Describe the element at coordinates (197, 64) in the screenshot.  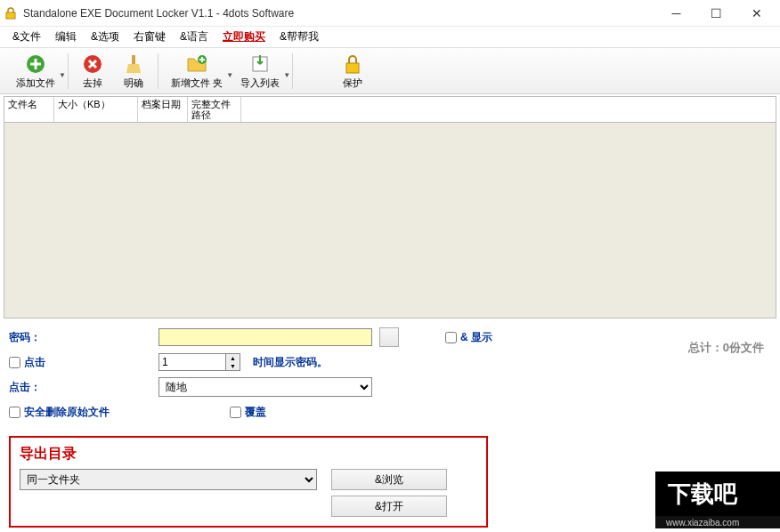
I see `folder-plus-icon` at that location.